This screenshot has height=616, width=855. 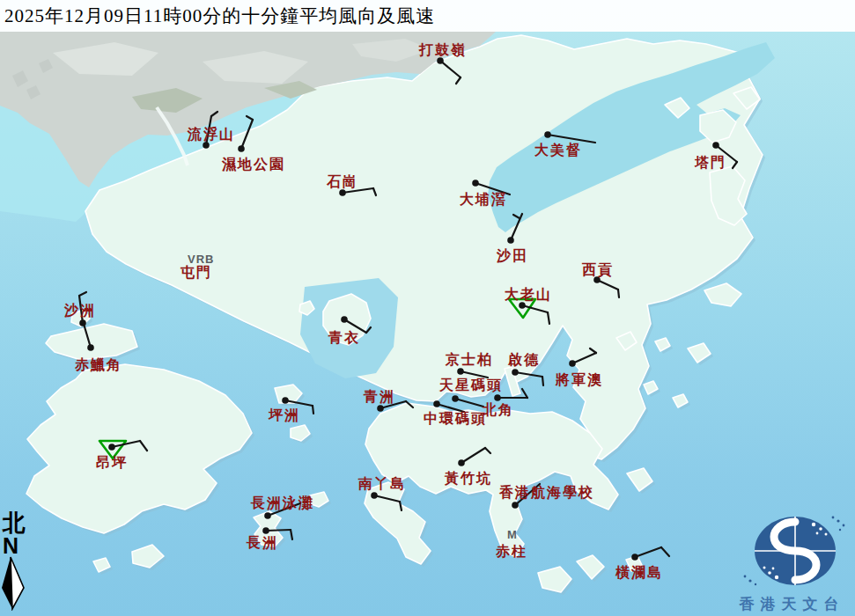 What do you see at coordinates (201, 259) in the screenshot?
I see `station-code-label: VRB` at bounding box center [201, 259].